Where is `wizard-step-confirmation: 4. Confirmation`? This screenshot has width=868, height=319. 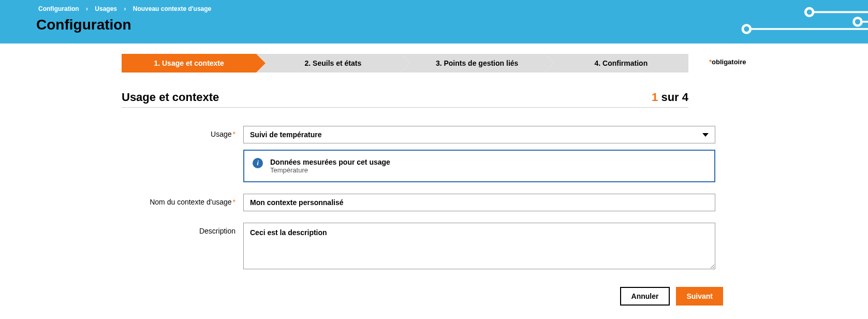
wizard-step-confirmation: 4. Confirmation is located at coordinates (616, 63).